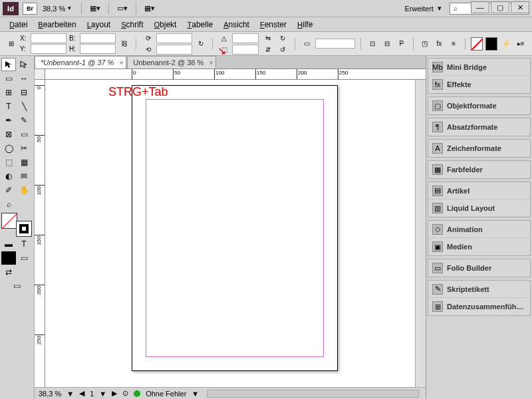 This screenshot has width=532, height=399. Describe the element at coordinates (372, 44) in the screenshot. I see `fit-content-icon: ⊡` at that location.